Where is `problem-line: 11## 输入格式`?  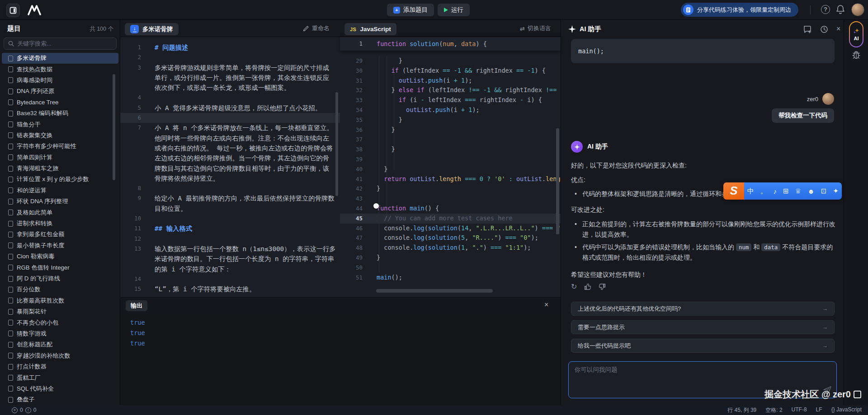
problem-line: 11## 输入格式 is located at coordinates (230, 228).